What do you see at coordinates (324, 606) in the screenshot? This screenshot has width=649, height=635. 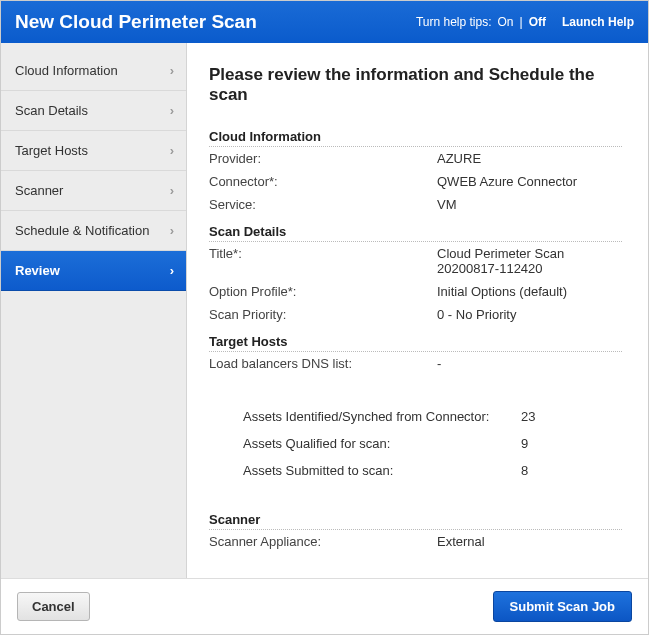 I see `footer-bar: Cancel Submit Scan Job` at bounding box center [324, 606].